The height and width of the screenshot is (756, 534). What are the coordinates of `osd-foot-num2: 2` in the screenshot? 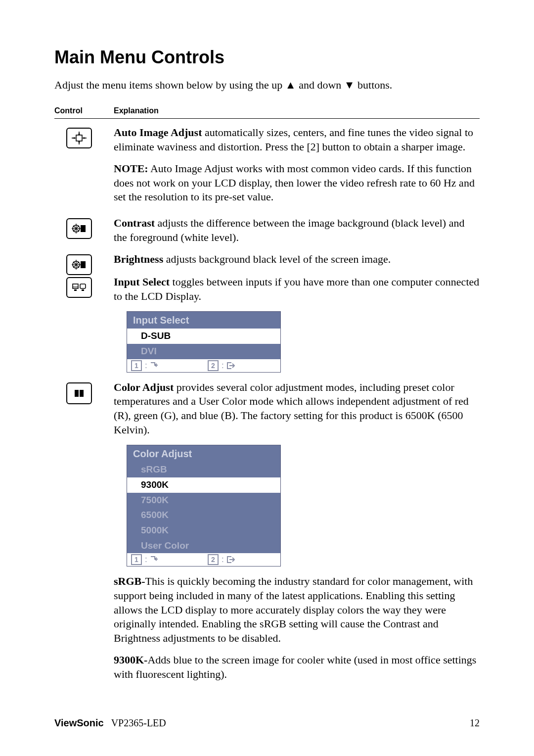 It's located at (213, 366).